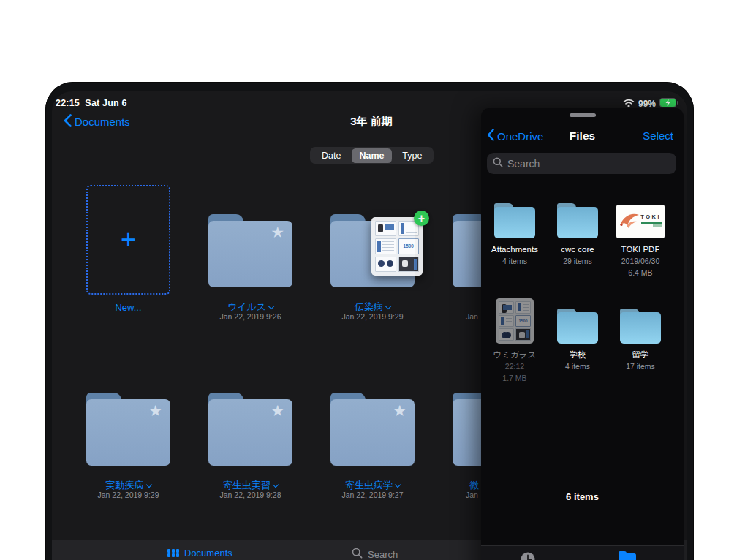 The height and width of the screenshot is (560, 745). Describe the element at coordinates (250, 317) in the screenshot. I see `folder-date: Jan 22, 2019 9:26` at that location.